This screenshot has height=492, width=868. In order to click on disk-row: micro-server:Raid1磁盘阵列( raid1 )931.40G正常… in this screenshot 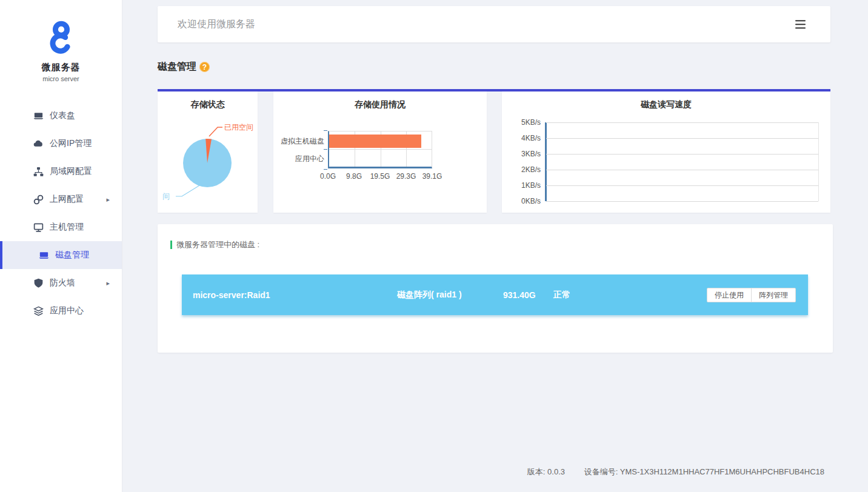, I will do `click(495, 294)`.